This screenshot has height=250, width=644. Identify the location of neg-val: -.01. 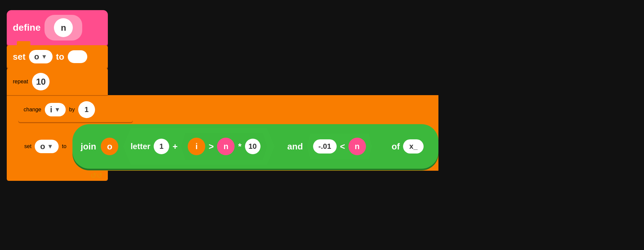
(325, 146).